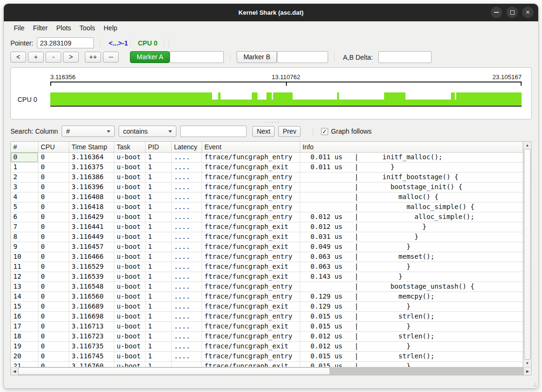 The image size is (542, 392). What do you see at coordinates (267, 217) in the screenshot?
I see `table-row: 603.116429u-boot1....ftrace/funcgraph_en…` at bounding box center [267, 217].